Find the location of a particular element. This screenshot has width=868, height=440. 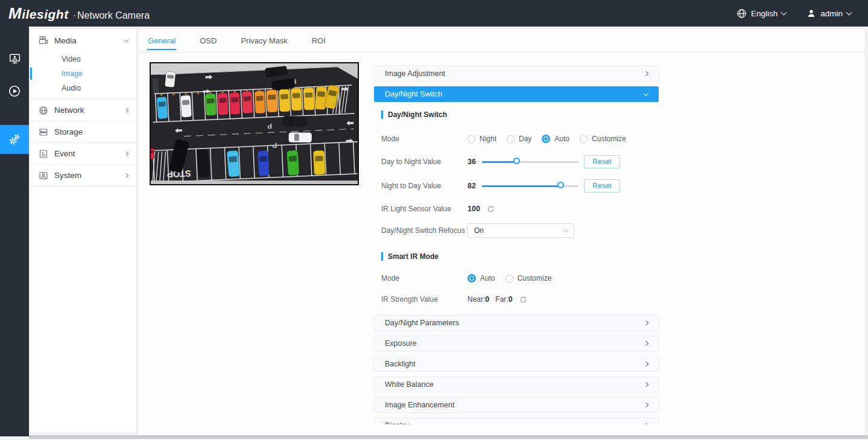

tab-roi: ROI is located at coordinates (318, 41).